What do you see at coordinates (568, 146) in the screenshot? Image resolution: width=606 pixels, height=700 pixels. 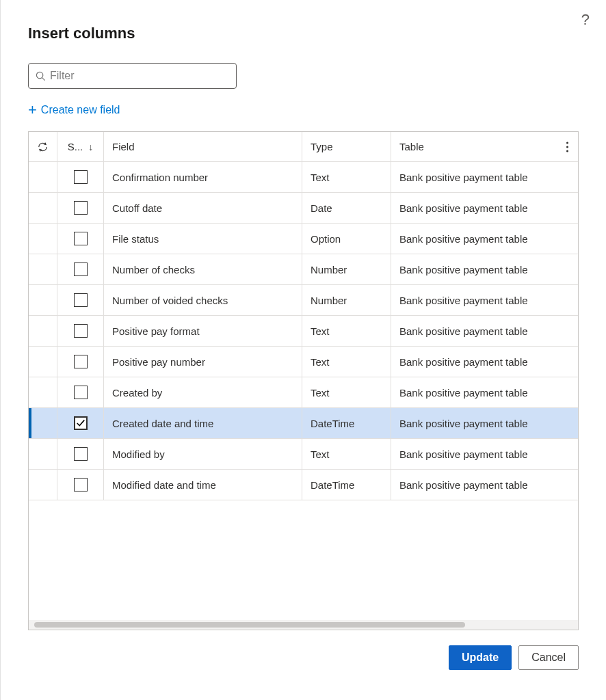 I see `grid-more-icon` at bounding box center [568, 146].